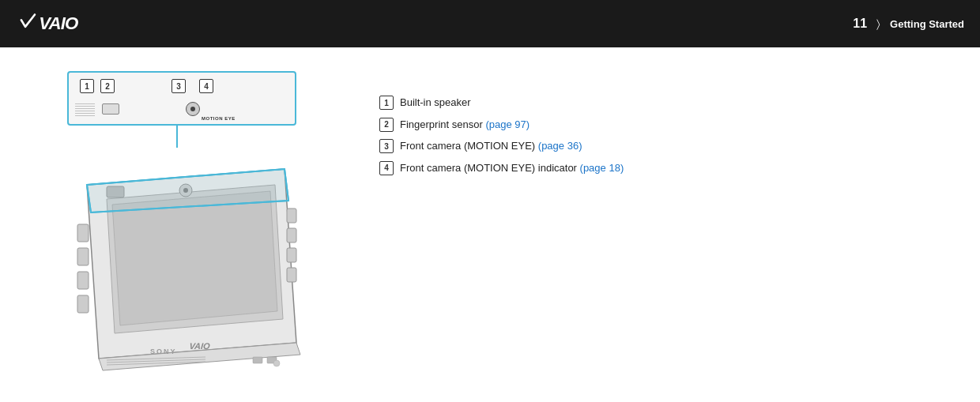  Describe the element at coordinates (602, 167) in the screenshot. I see `desc-link-4: (page 18)` at that location.